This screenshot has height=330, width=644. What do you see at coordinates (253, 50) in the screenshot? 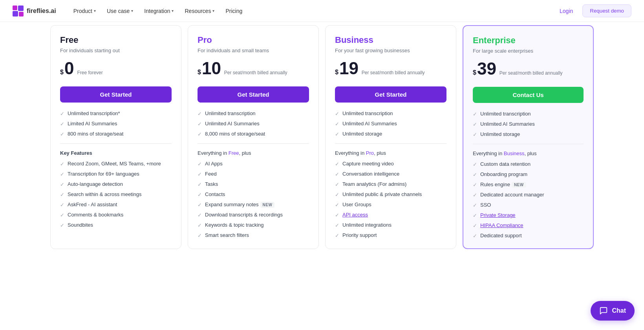
I see `plan-desc: For individuals and small teams` at bounding box center [253, 50].